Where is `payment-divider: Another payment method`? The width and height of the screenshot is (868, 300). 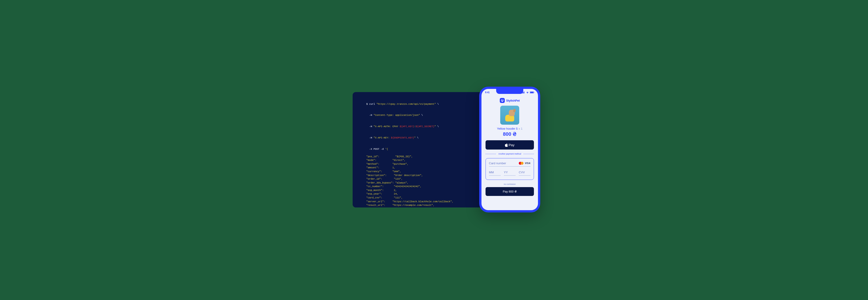
payment-divider: Another payment method is located at coordinates (510, 154).